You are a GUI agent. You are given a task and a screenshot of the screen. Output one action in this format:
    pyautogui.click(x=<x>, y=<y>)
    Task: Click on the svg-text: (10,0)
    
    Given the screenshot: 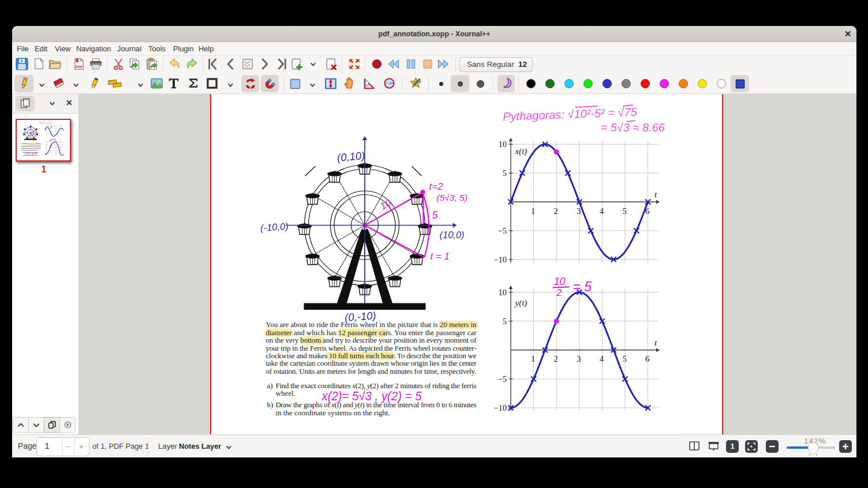 What is the action you would take?
    pyautogui.click(x=451, y=235)
    